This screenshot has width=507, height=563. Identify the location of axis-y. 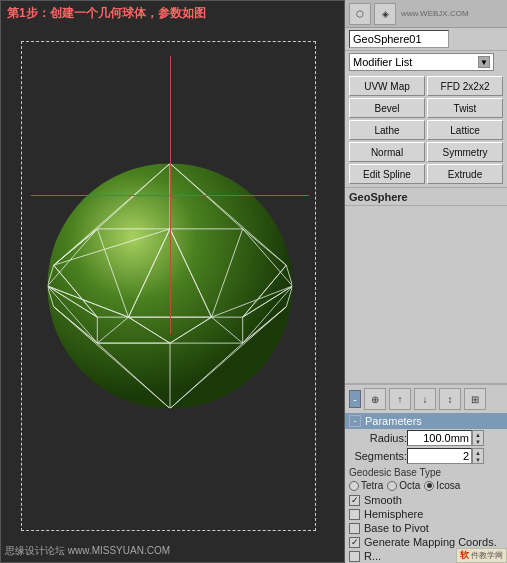
(170, 195).